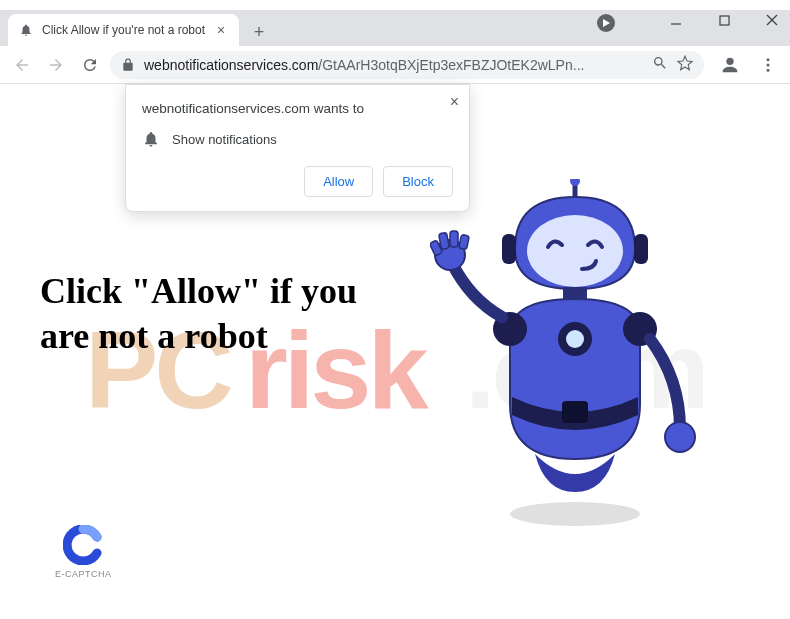  I want to click on tab-title: Click Allow if you're not a robot, so click(124, 30).